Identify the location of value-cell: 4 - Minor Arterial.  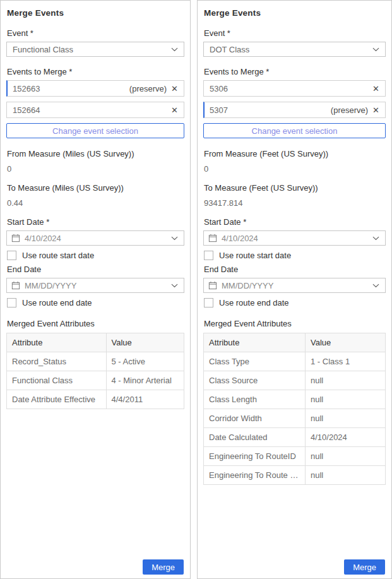
(145, 381).